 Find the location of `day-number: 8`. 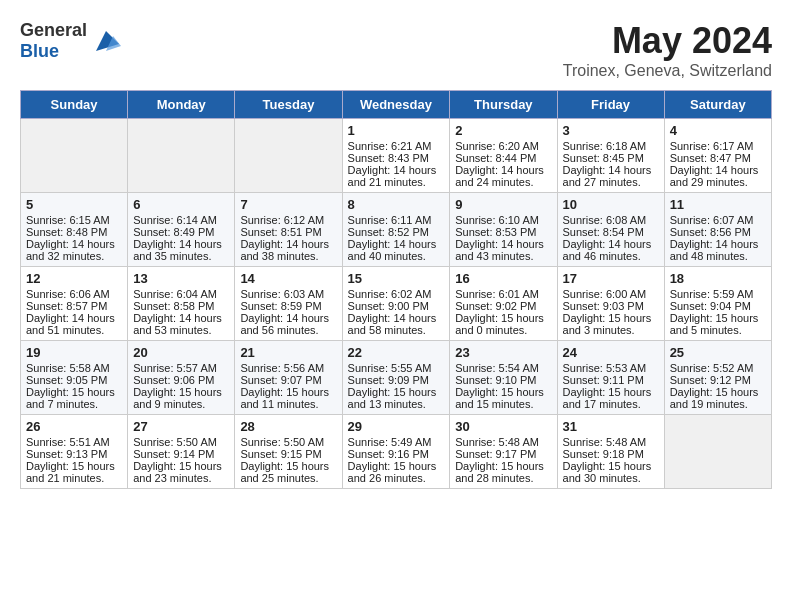

day-number: 8 is located at coordinates (396, 204).